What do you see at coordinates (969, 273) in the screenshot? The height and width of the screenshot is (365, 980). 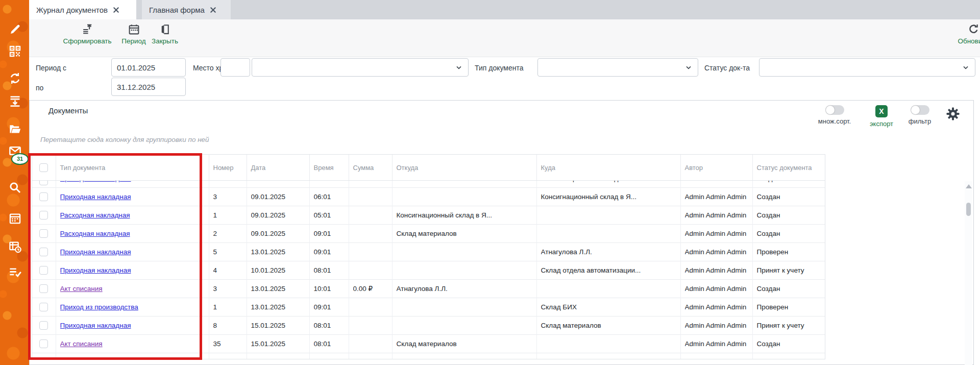 I see `vertical-scrollbar` at bounding box center [969, 273].